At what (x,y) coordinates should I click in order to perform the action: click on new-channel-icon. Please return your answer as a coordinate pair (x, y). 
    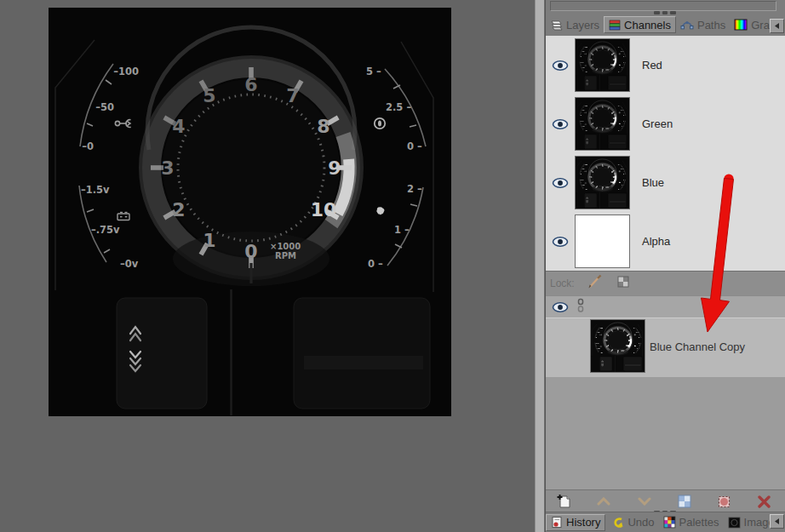
    Looking at the image, I should click on (564, 502).